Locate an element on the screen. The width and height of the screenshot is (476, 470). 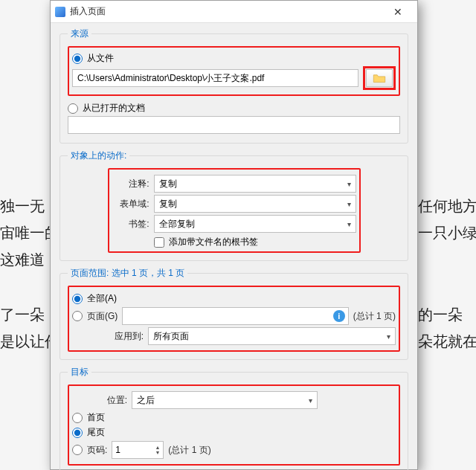
page-number-spinner: 1 ▲▼ is located at coordinates (138, 450).